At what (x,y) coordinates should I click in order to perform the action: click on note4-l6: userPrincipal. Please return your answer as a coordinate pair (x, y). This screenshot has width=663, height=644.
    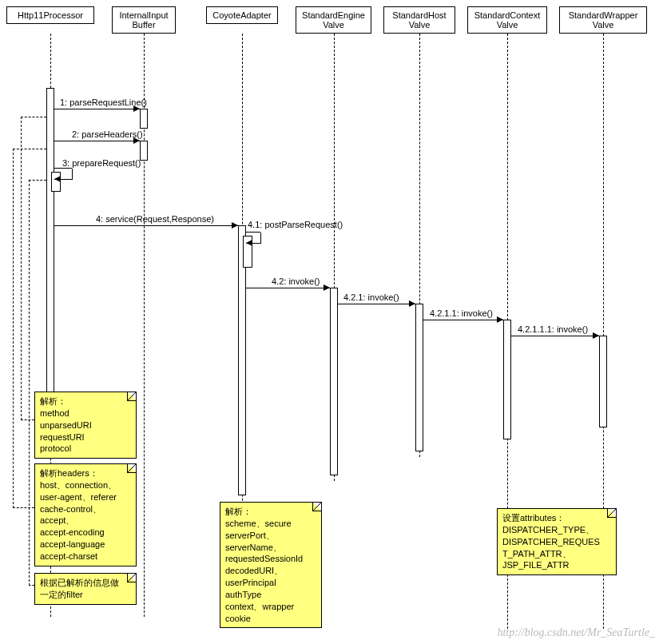
    Looking at the image, I should click on (251, 582).